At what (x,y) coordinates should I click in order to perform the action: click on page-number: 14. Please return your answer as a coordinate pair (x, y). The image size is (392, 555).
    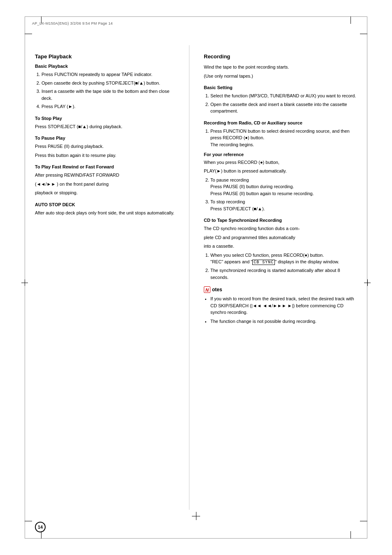
    Looking at the image, I should click on (40, 527).